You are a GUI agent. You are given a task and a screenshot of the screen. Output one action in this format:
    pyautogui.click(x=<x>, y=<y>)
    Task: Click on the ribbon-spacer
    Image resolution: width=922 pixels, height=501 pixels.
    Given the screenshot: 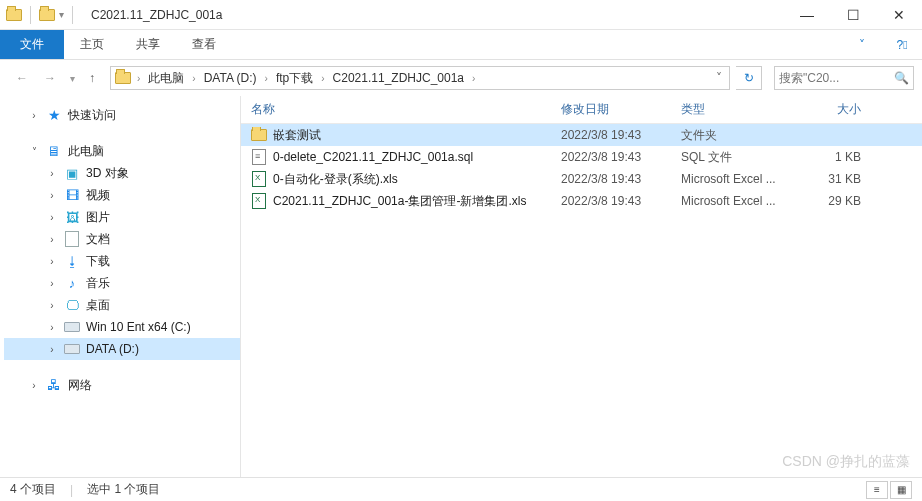 What is the action you would take?
    pyautogui.click(x=537, y=44)
    